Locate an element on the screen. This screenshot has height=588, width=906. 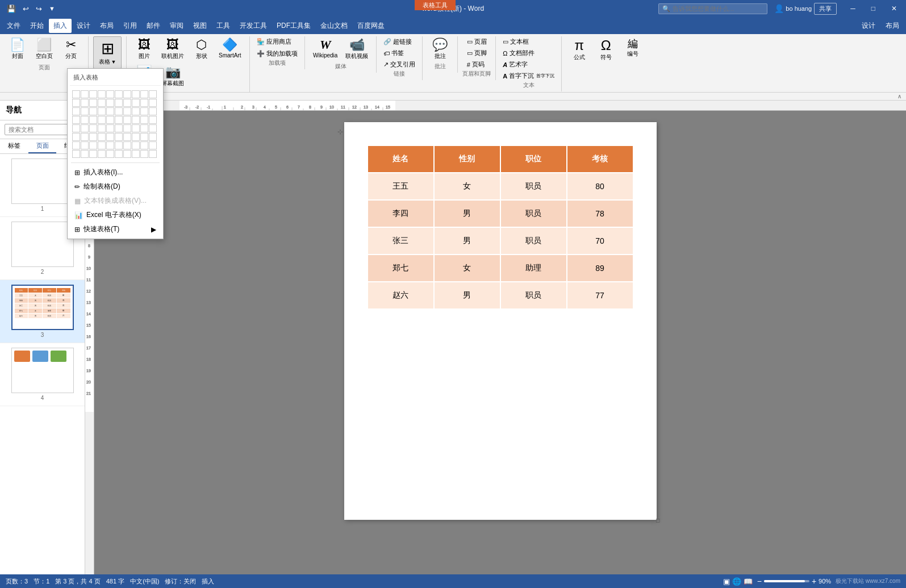
menu-item-view: 视图 is located at coordinates (200, 26).